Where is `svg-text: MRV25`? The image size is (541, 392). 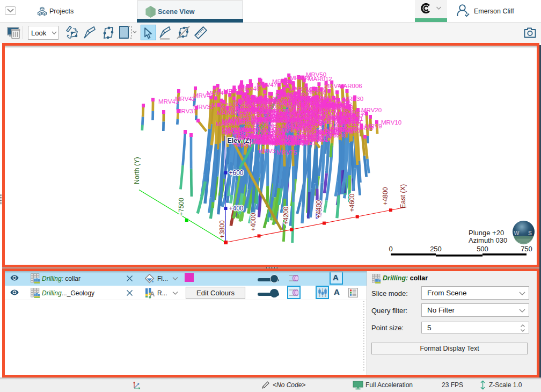 svg-text: MRV25 is located at coordinates (265, 119).